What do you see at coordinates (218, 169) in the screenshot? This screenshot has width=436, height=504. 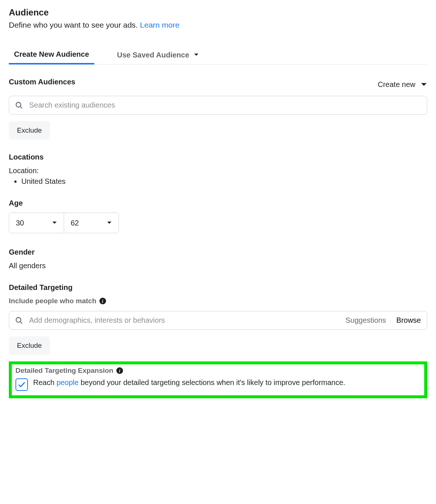 I see `locations-block: Locations Location: United States` at bounding box center [218, 169].